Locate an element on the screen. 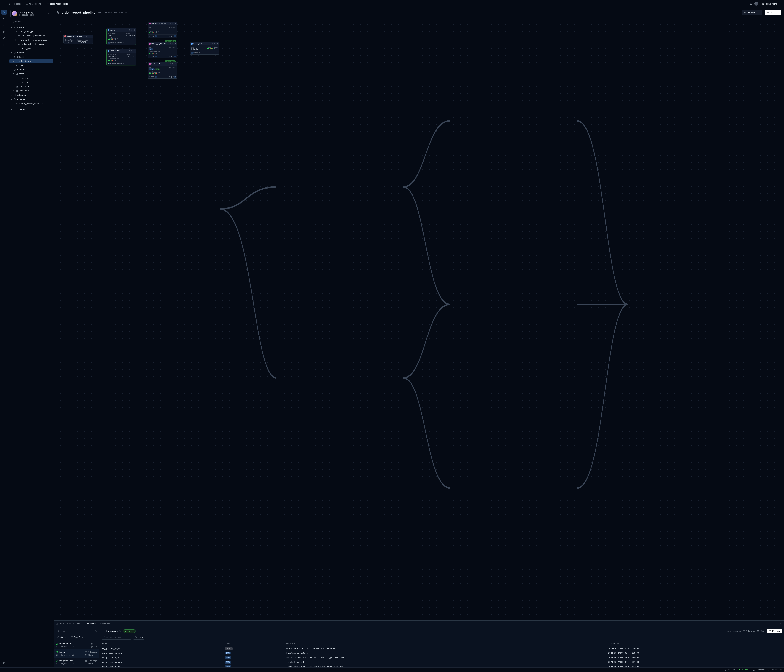  tree-item: order_details is located at coordinates (31, 86).